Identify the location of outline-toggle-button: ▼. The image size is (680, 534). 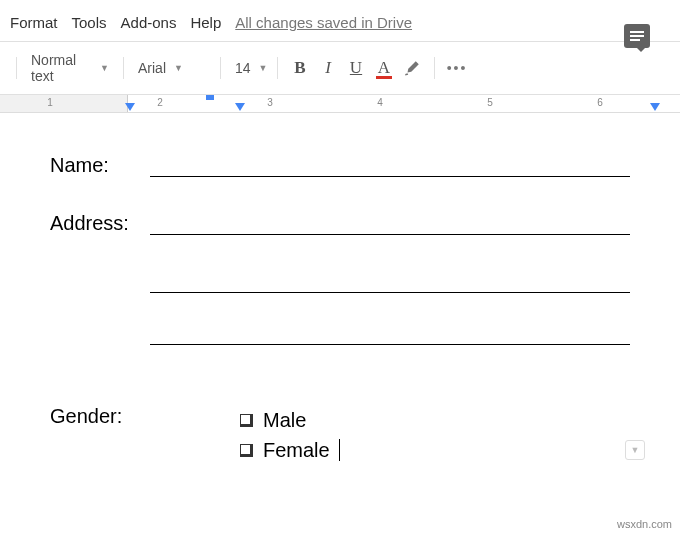
(635, 450).